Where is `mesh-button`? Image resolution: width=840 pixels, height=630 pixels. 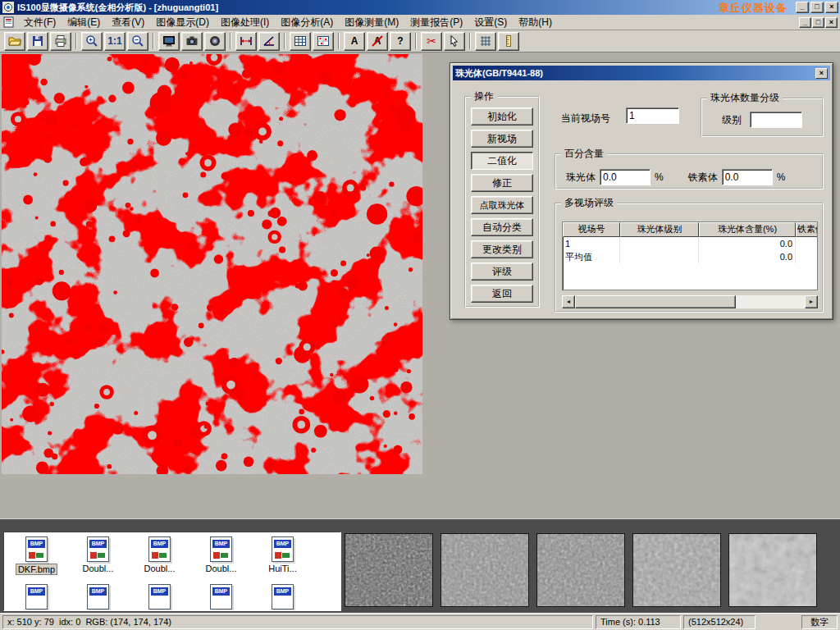 mesh-button is located at coordinates (486, 41).